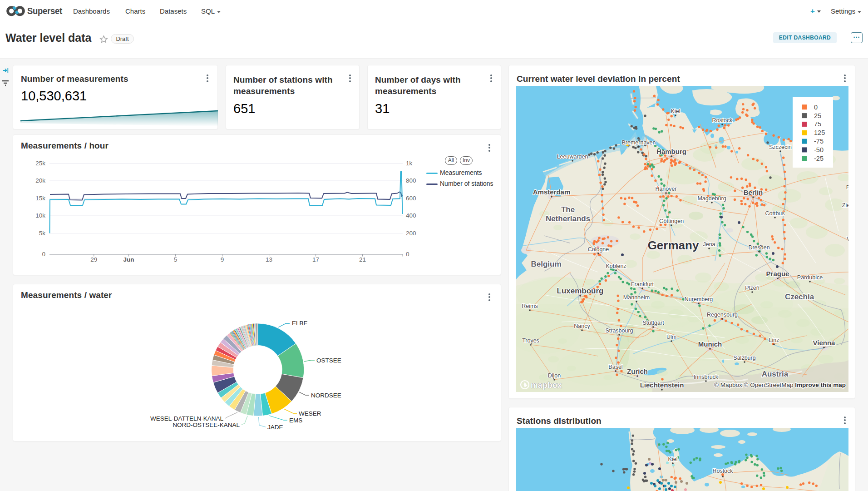  Describe the element at coordinates (643, 284) in the screenshot. I see `svg-text: Frankfurt` at that location.